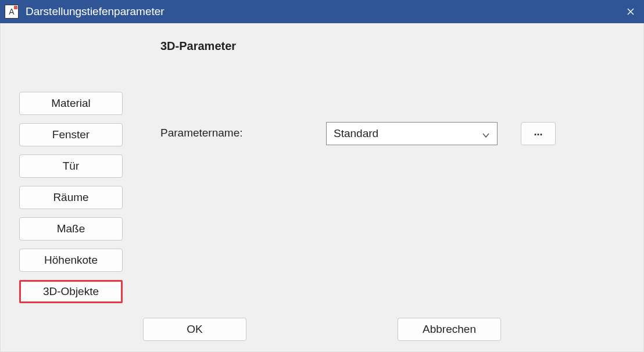 The height and width of the screenshot is (352, 644). Describe the element at coordinates (12, 12) in the screenshot. I see `app-icon: A` at that location.